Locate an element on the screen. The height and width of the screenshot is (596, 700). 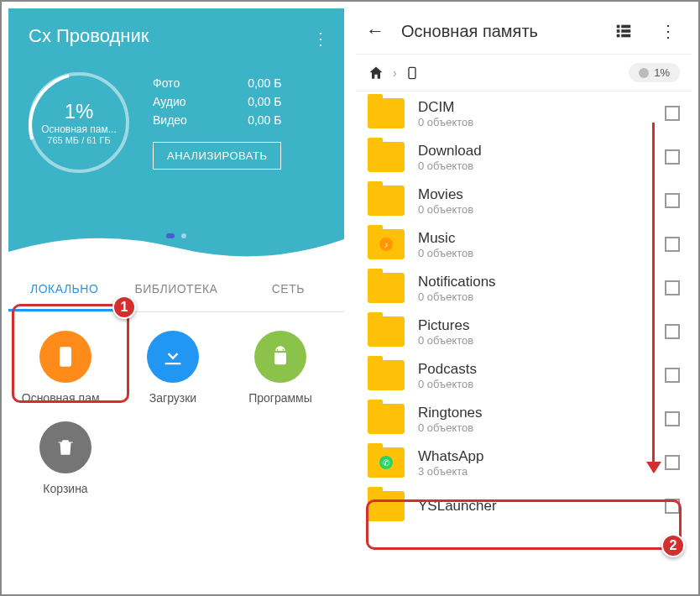
annotation-arrow is located at coordinates (653, 297).